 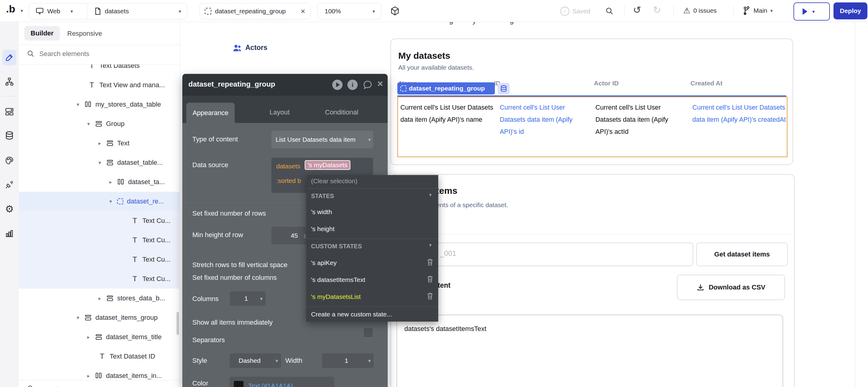 What do you see at coordinates (137, 11) in the screenshot?
I see `page-selector: datasets ▾` at bounding box center [137, 11].